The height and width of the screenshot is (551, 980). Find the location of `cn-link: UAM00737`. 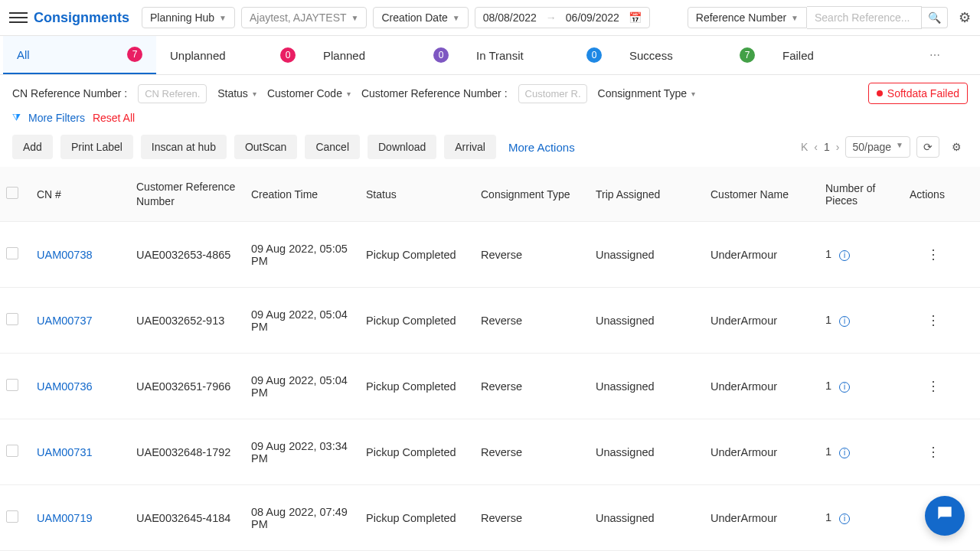

cn-link: UAM00737 is located at coordinates (64, 321).